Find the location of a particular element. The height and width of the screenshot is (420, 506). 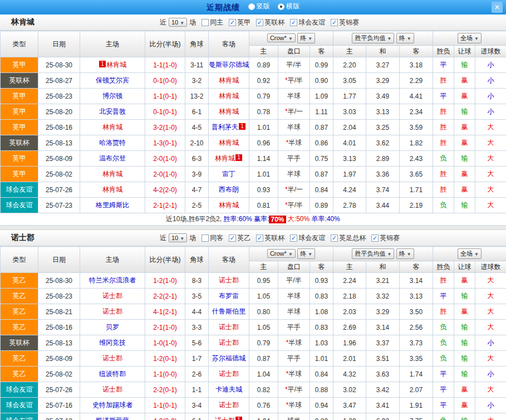

score-link: 2-1(1-0) is located at coordinates (165, 328).